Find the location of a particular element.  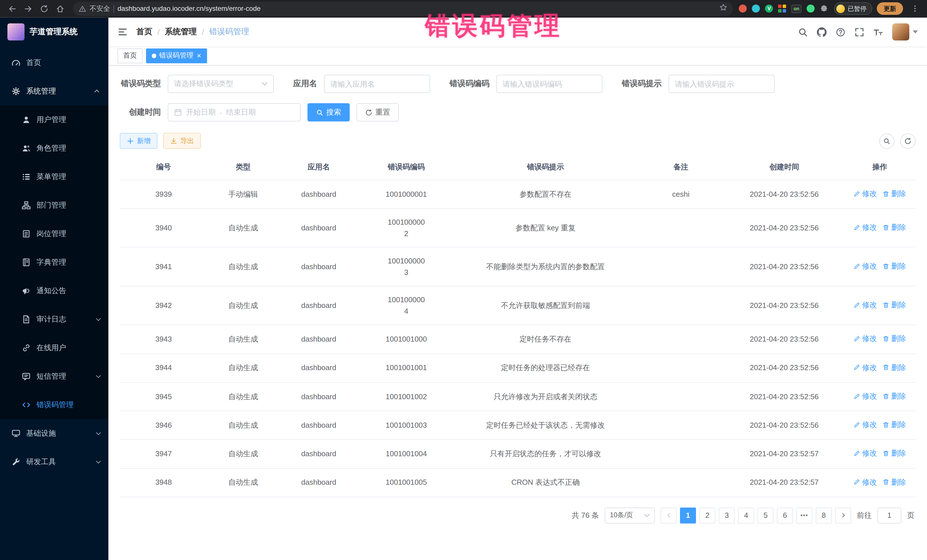

sidebar-item-sms-management: 短信管理 is located at coordinates (54, 376).